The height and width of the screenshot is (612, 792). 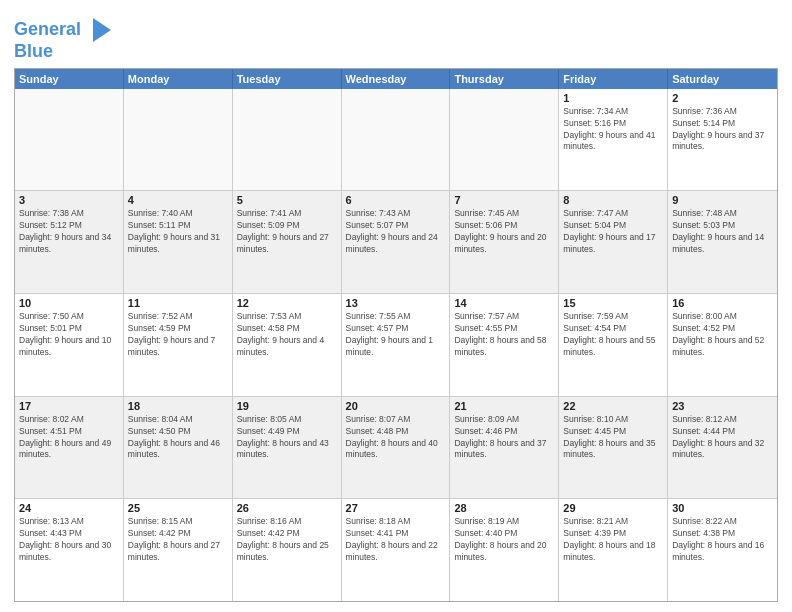 What do you see at coordinates (396, 79) in the screenshot?
I see `header-cell-wednesday: Wednesday` at bounding box center [396, 79].